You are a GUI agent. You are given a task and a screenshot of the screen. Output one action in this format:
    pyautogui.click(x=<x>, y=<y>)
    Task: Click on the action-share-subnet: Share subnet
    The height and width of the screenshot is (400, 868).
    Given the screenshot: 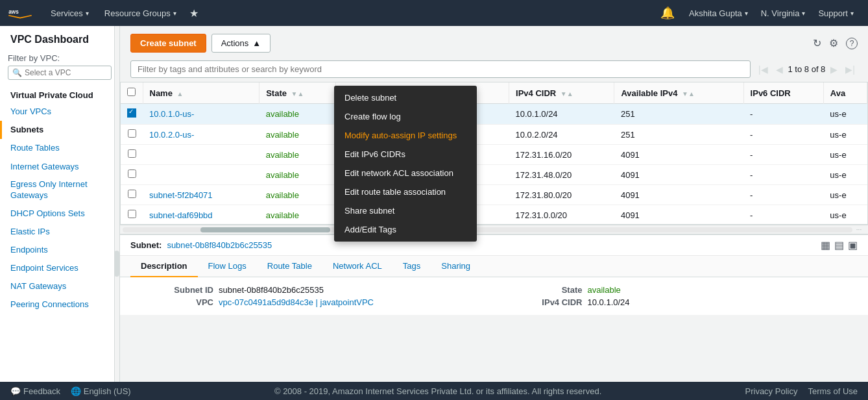 What is the action you would take?
    pyautogui.click(x=405, y=210)
    